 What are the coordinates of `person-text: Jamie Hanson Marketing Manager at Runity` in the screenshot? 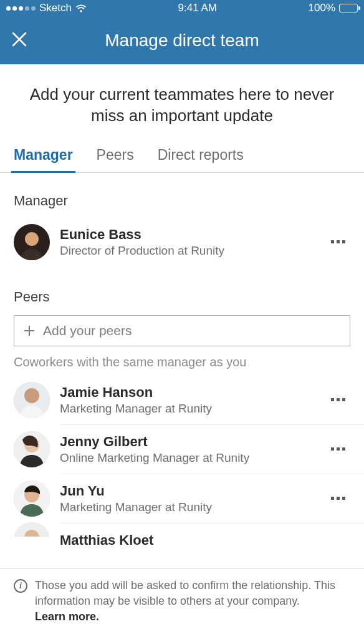 It's located at (188, 400).